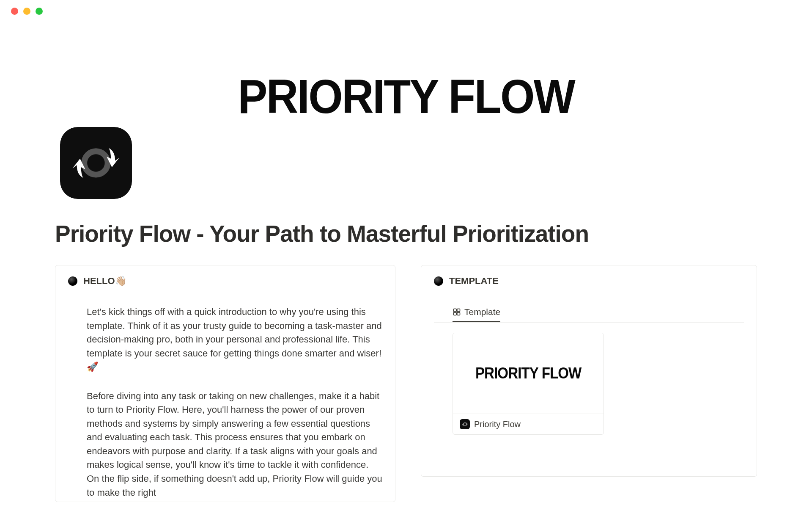 The height and width of the screenshot is (508, 812). I want to click on window-titlebar, so click(406, 11).